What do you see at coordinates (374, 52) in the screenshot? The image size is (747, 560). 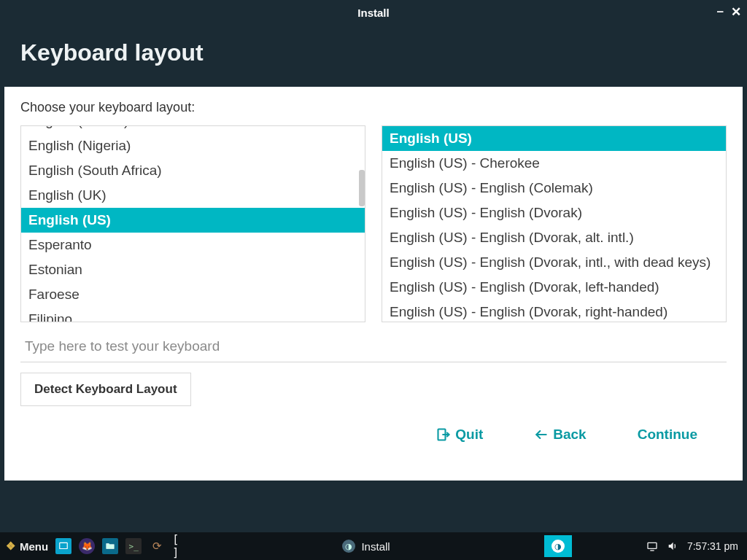 I see `page-title: Keyboard layout` at bounding box center [374, 52].